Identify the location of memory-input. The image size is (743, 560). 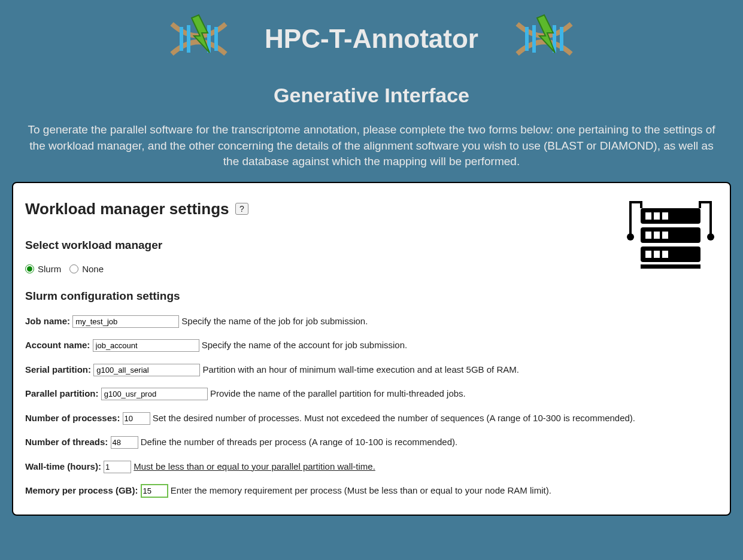
(154, 491).